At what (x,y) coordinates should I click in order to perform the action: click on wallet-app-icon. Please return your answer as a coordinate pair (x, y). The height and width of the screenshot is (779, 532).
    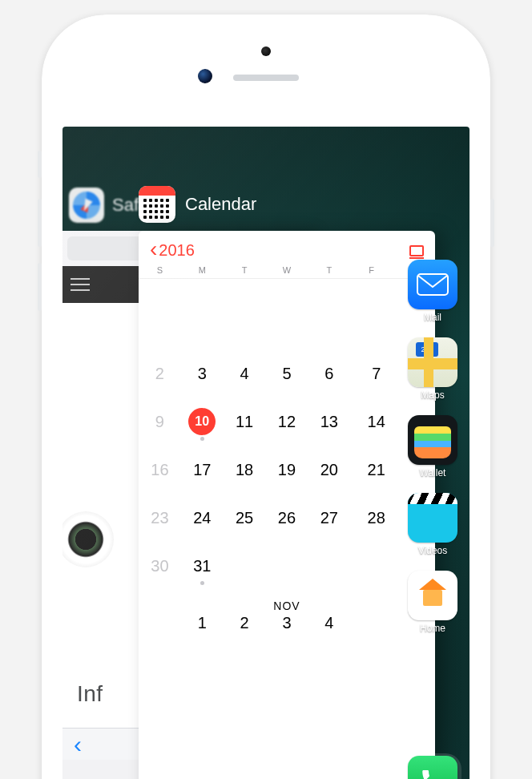
    Looking at the image, I should click on (433, 440).